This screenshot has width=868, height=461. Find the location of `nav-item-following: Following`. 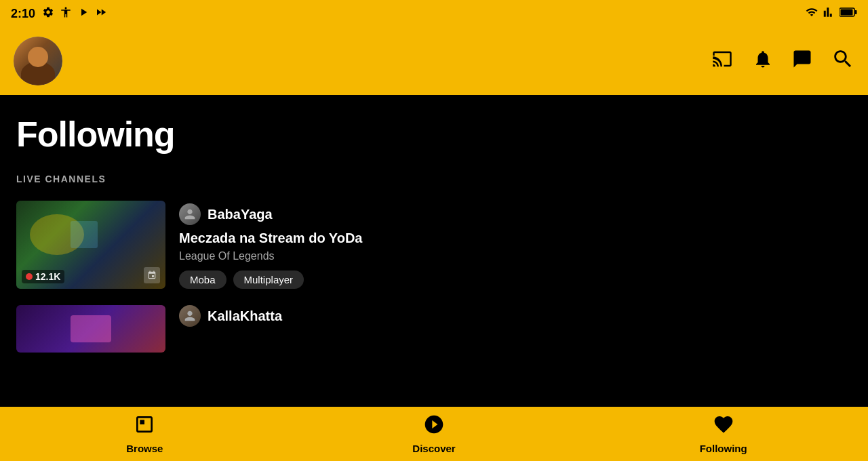

nav-item-following: Following is located at coordinates (723, 434).